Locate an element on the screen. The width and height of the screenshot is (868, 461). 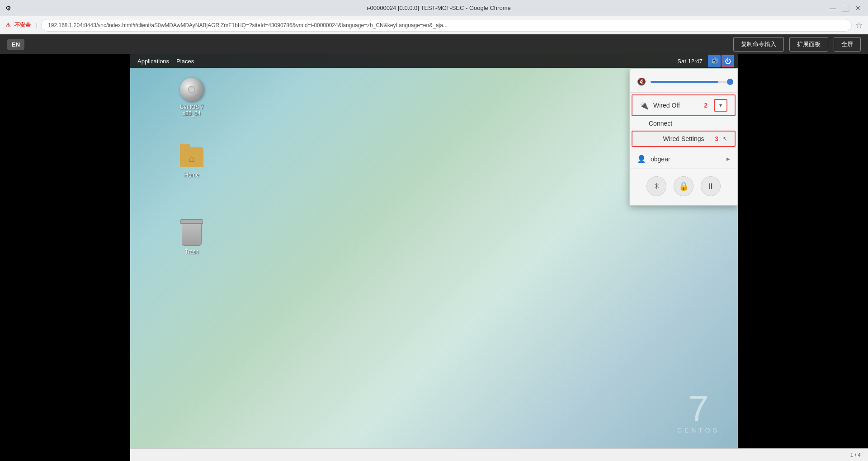
centos-version-number: 7 is located at coordinates (698, 409).